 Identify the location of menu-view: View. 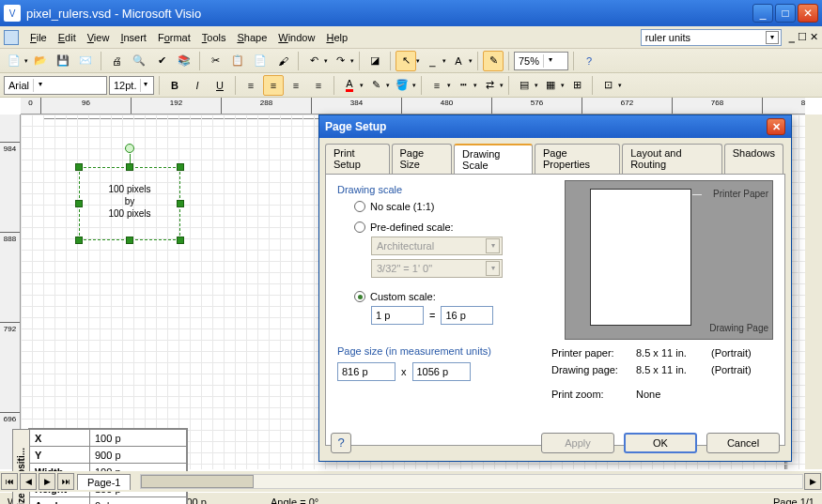
(99, 38).